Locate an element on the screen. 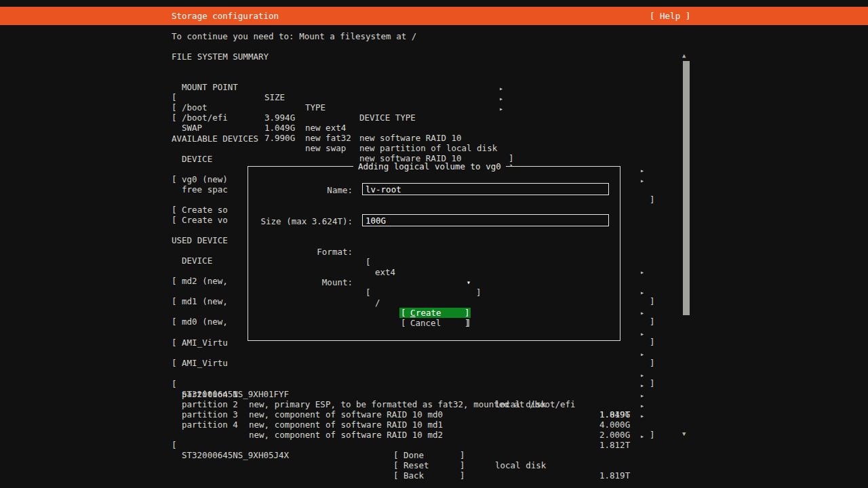 The height and width of the screenshot is (488, 868). fs-device: new software RAID 10 is located at coordinates (411, 138).